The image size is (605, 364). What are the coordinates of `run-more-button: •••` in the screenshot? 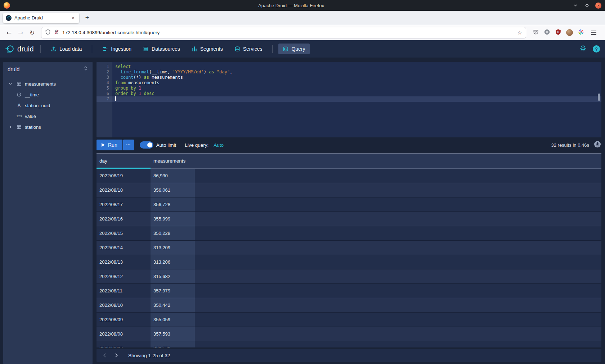 It's located at (129, 145).